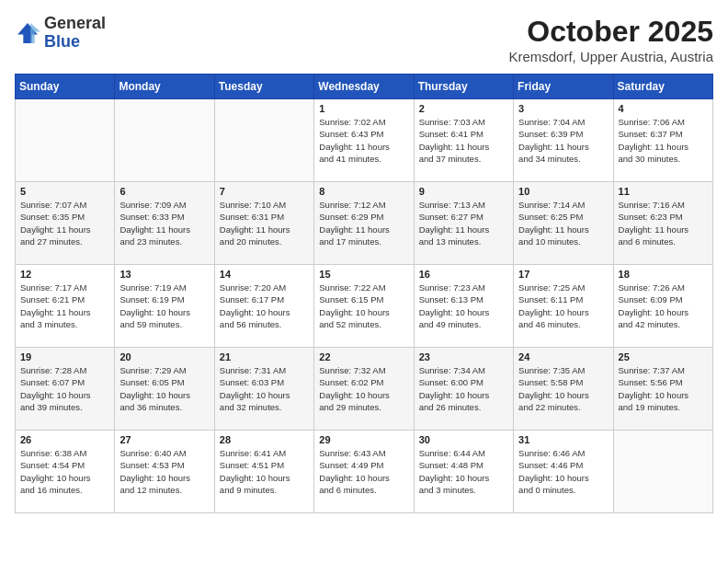 The width and height of the screenshot is (728, 563). What do you see at coordinates (664, 305) in the screenshot?
I see `day-info: Sunrise: 7:26 AM Sunset: 6:09 PM Dayligh…` at bounding box center [664, 305].